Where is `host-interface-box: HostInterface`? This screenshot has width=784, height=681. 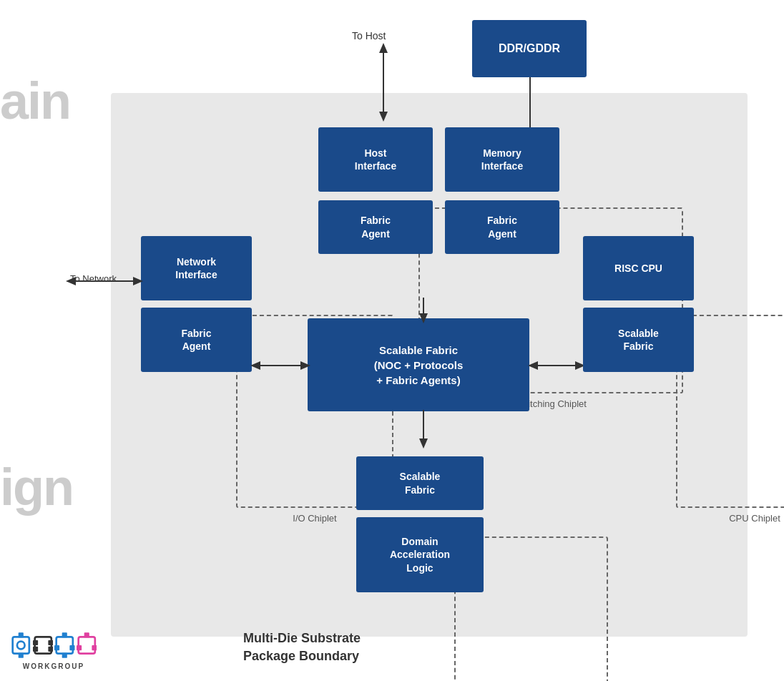
host-interface-box: HostInterface is located at coordinates (376, 160).